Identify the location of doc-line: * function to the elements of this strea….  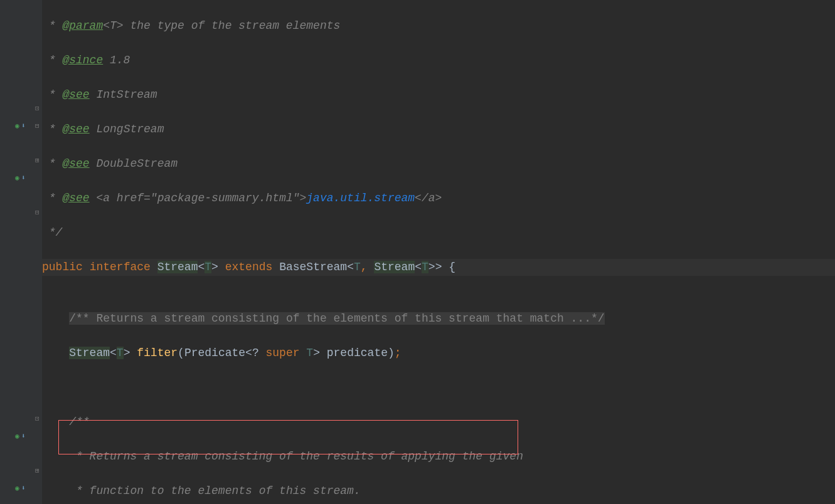
(439, 491).